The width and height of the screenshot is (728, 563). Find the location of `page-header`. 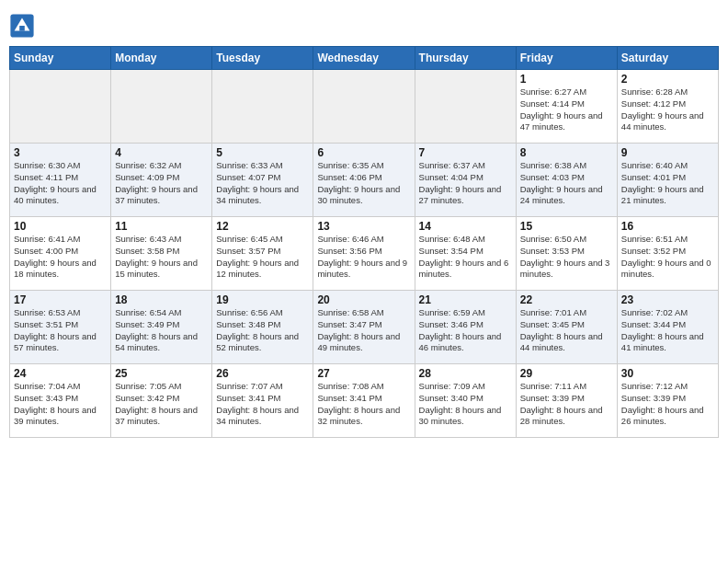

page-header is located at coordinates (364, 24).